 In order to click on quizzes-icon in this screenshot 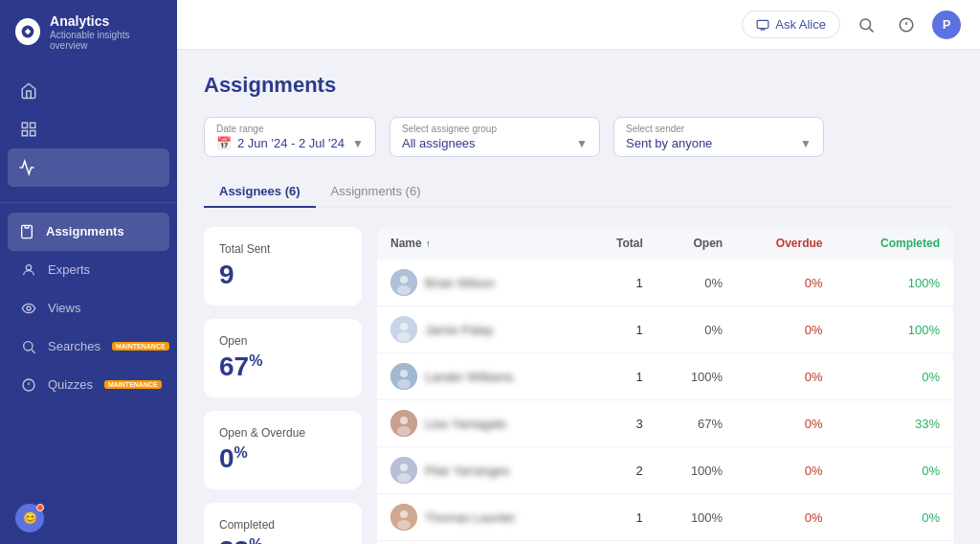, I will do `click(29, 385)`.